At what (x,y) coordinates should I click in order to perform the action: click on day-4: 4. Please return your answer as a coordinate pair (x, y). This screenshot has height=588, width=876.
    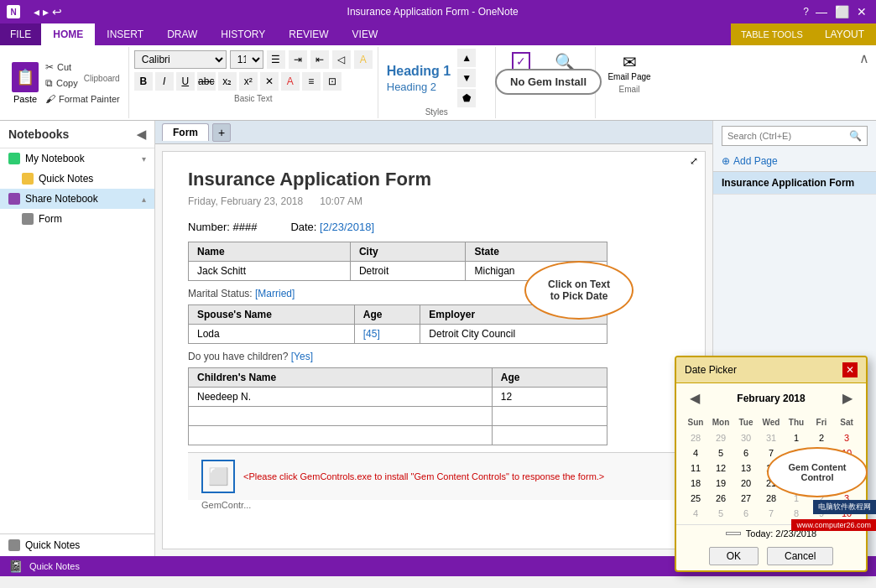
    Looking at the image, I should click on (696, 453).